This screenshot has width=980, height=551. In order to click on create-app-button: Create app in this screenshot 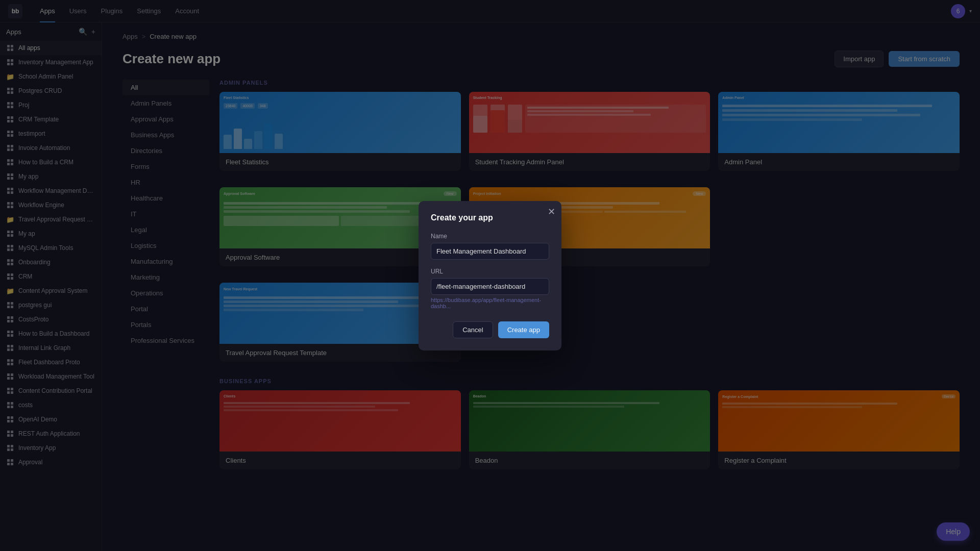, I will do `click(524, 330)`.